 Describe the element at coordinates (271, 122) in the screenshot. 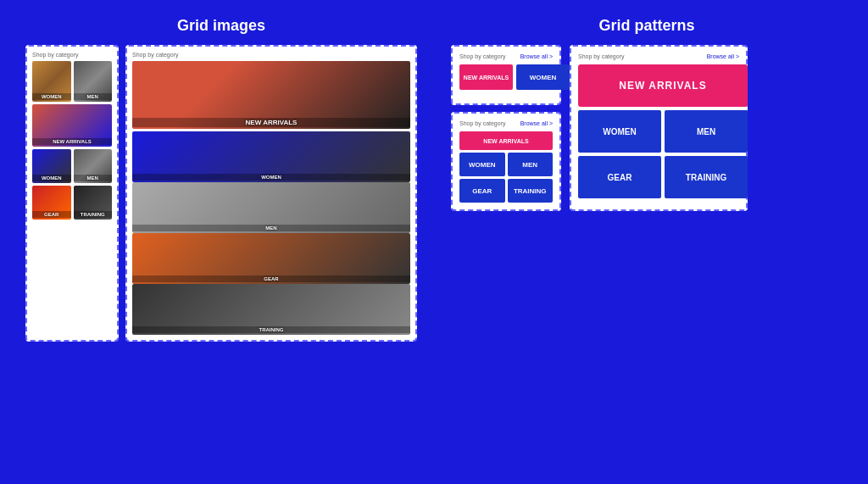

I see `large-new-arrivals-label: NEW ARRIVALS` at that location.